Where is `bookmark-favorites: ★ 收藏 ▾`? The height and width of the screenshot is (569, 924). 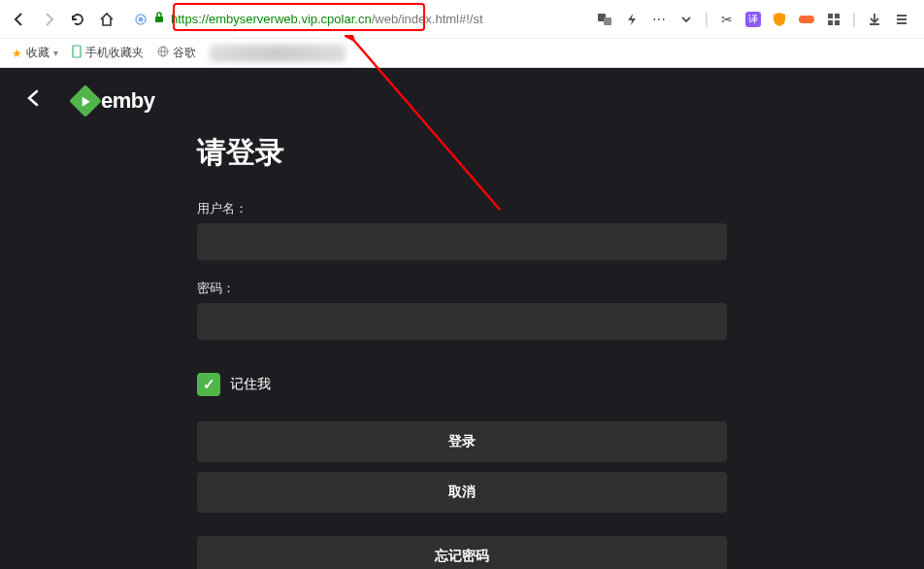 bookmark-favorites: ★ 收藏 ▾ is located at coordinates (35, 52).